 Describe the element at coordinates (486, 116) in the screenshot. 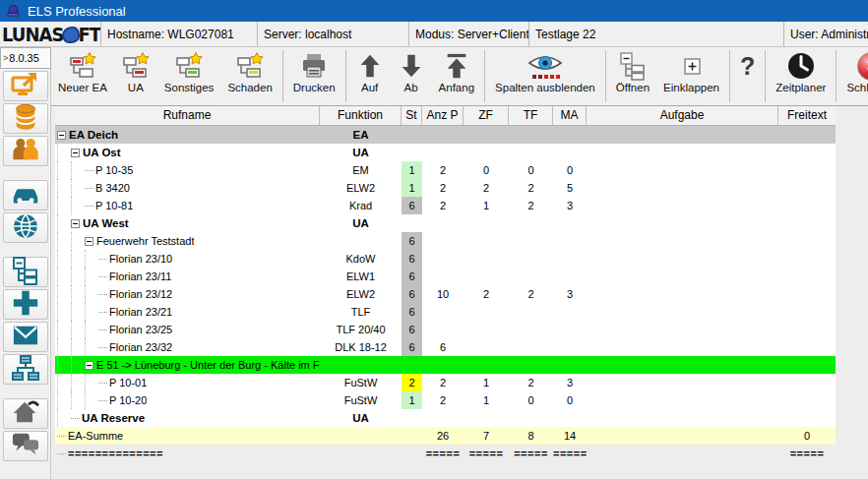

I see `column-header-zf: ZF` at that location.